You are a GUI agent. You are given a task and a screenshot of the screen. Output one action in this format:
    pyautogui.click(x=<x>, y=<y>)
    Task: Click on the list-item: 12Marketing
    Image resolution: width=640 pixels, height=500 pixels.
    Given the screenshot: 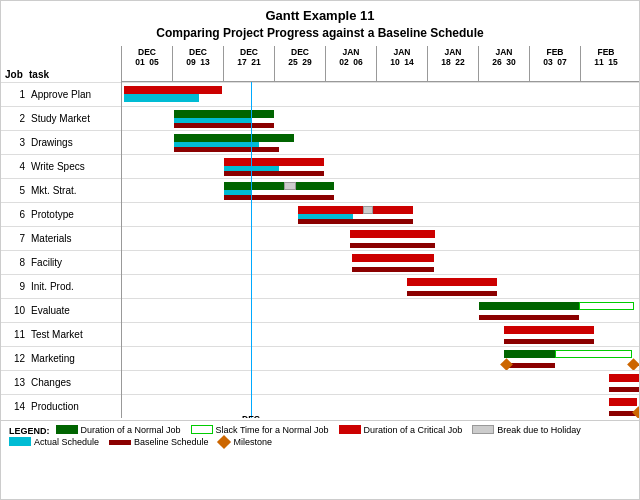 What is the action you would take?
    pyautogui.click(x=61, y=358)
    